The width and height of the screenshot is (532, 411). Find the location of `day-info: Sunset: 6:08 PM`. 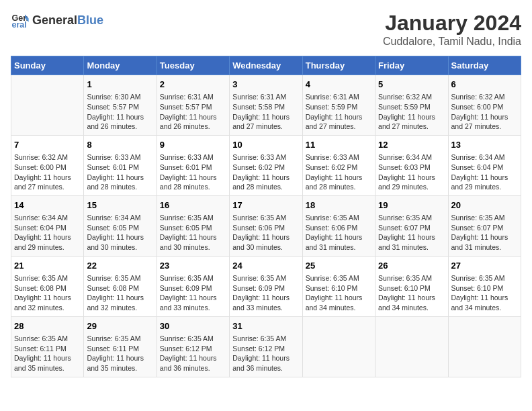

day-info: Sunset: 6:08 PM is located at coordinates (47, 289).